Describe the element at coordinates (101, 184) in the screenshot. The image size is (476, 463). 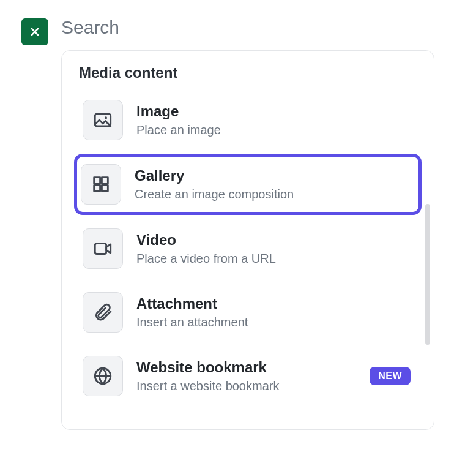
I see `gallery-icon` at that location.